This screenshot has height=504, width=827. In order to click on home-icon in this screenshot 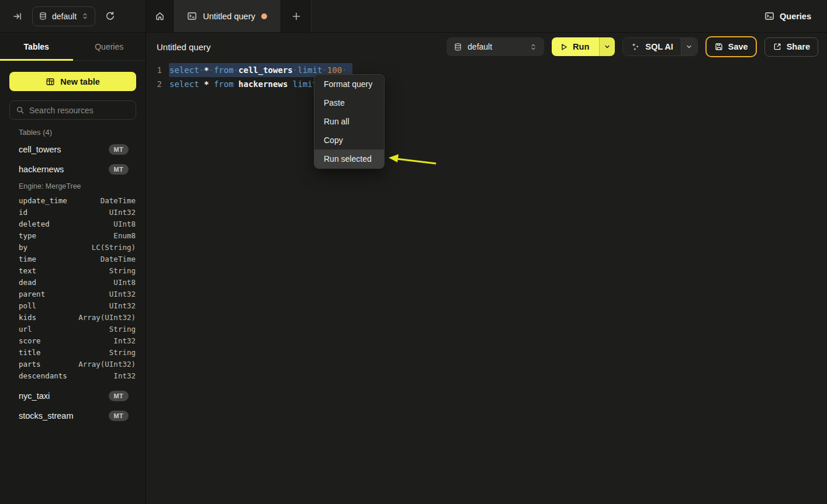, I will do `click(160, 16)`.